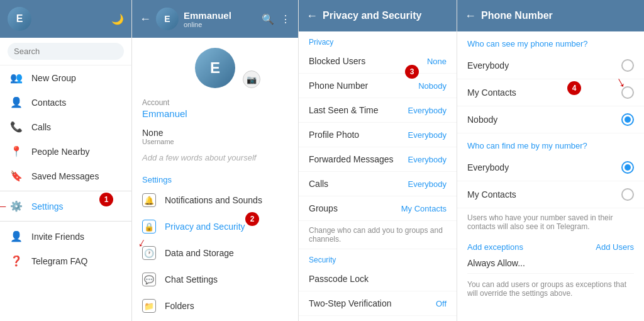 The width and height of the screenshot is (644, 321). I want to click on option-nobody-see: Nobody ↑ 4, so click(551, 120).